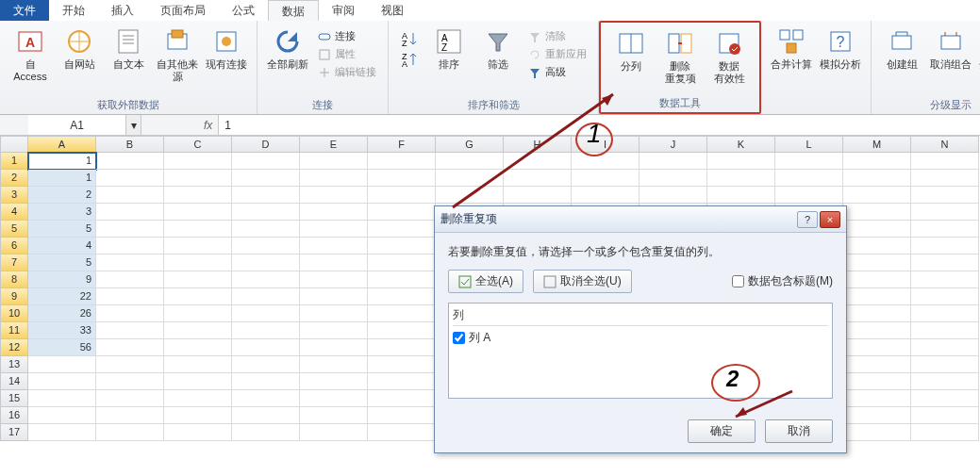 This screenshot has width=980, height=476. What do you see at coordinates (606, 195) in the screenshot?
I see `cell-I3` at bounding box center [606, 195].